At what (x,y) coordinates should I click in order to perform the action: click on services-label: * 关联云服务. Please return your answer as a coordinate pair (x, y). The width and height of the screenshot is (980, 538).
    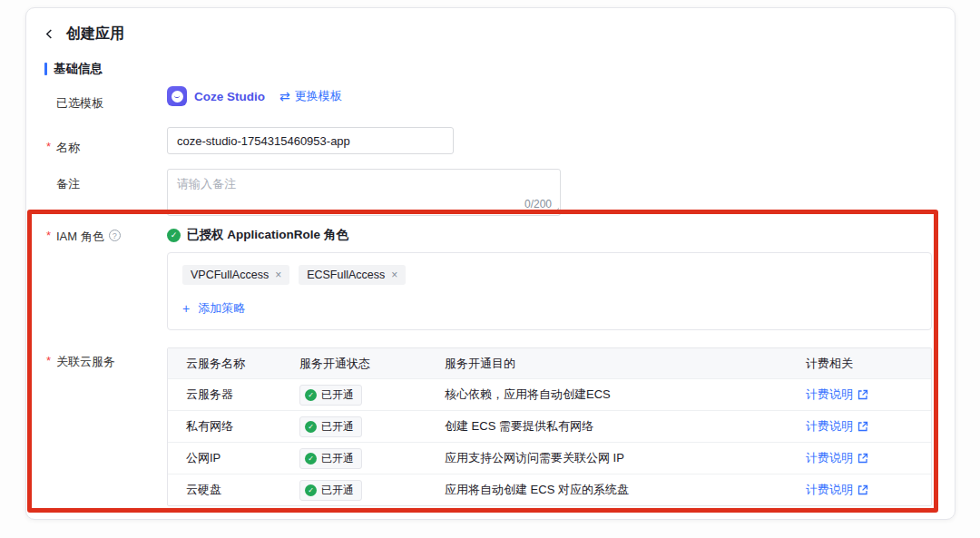
    Looking at the image, I should click on (105, 362).